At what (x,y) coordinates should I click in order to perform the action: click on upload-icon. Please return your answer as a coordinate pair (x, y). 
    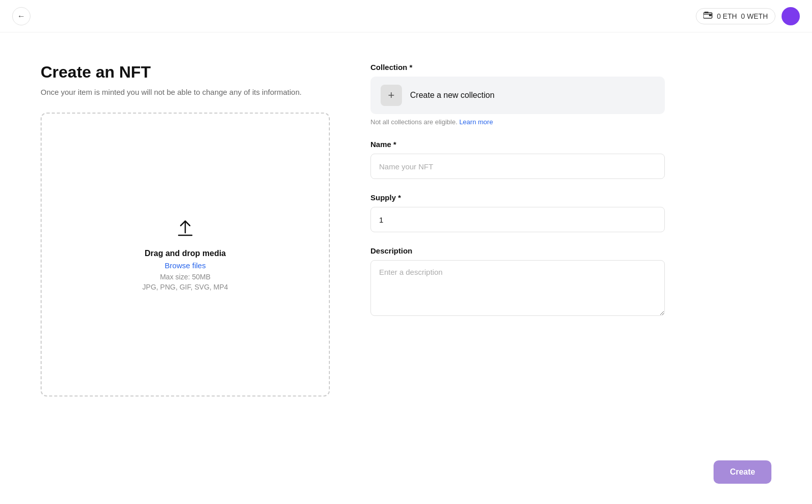
    Looking at the image, I should click on (185, 230).